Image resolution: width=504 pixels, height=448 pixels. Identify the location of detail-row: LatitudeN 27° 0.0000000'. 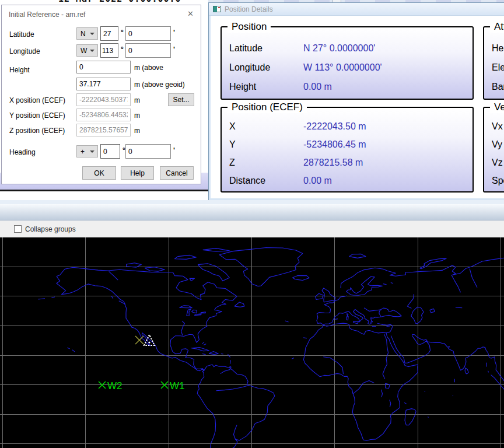
(347, 48).